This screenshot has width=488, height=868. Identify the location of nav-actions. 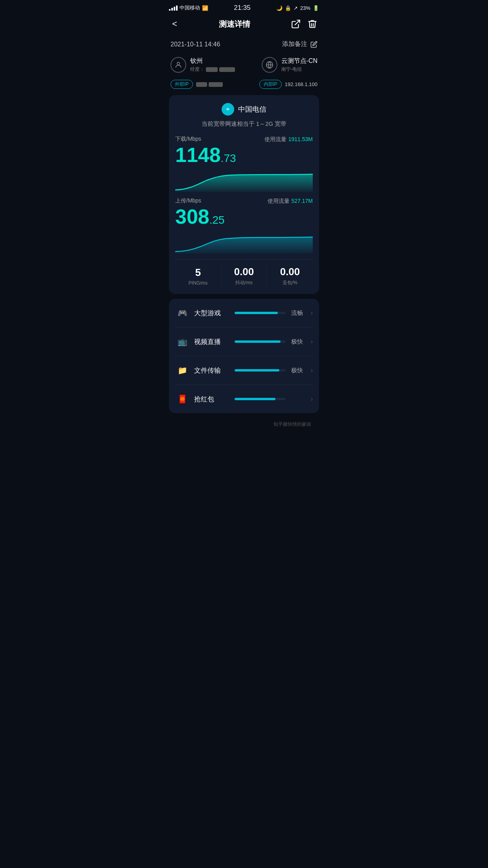
(304, 24).